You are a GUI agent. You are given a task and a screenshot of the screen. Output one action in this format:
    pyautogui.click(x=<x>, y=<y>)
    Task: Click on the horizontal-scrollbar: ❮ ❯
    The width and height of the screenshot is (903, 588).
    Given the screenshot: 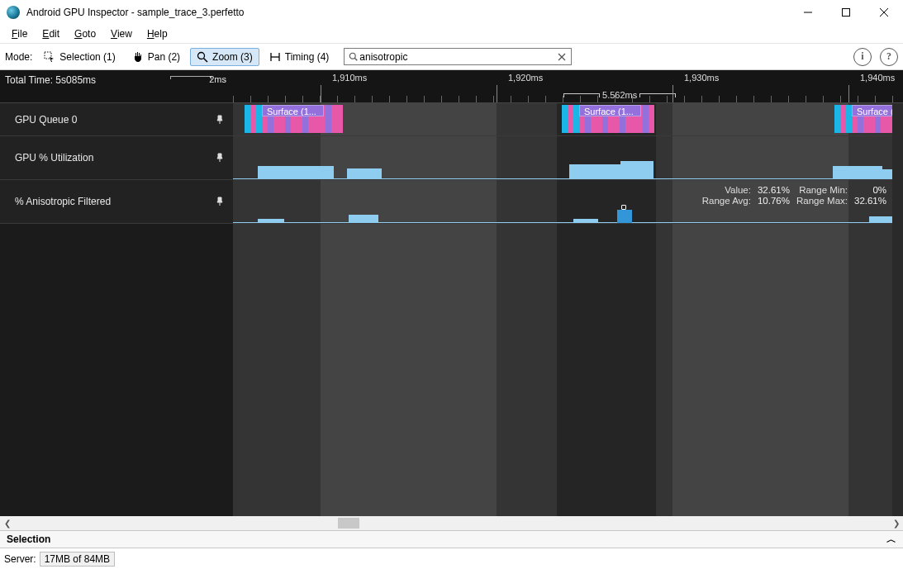 What is the action you would take?
    pyautogui.click(x=451, y=524)
    